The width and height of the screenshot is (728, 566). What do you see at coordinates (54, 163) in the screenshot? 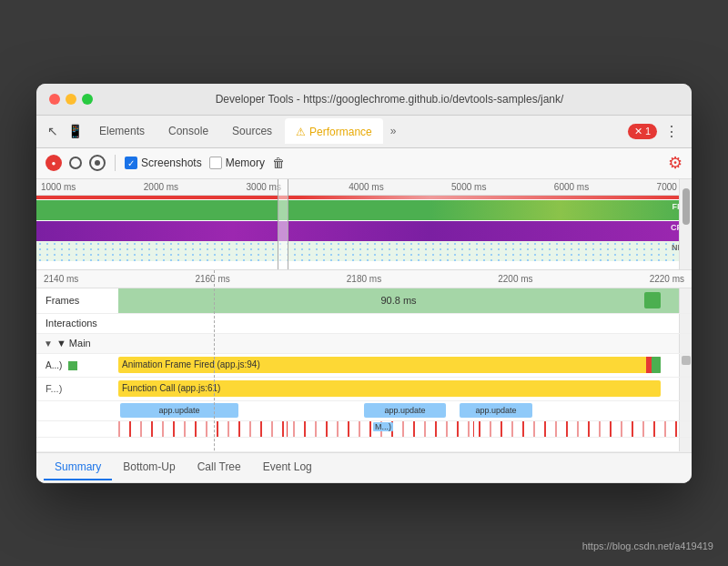
I see `record-button: ●` at bounding box center [54, 163].